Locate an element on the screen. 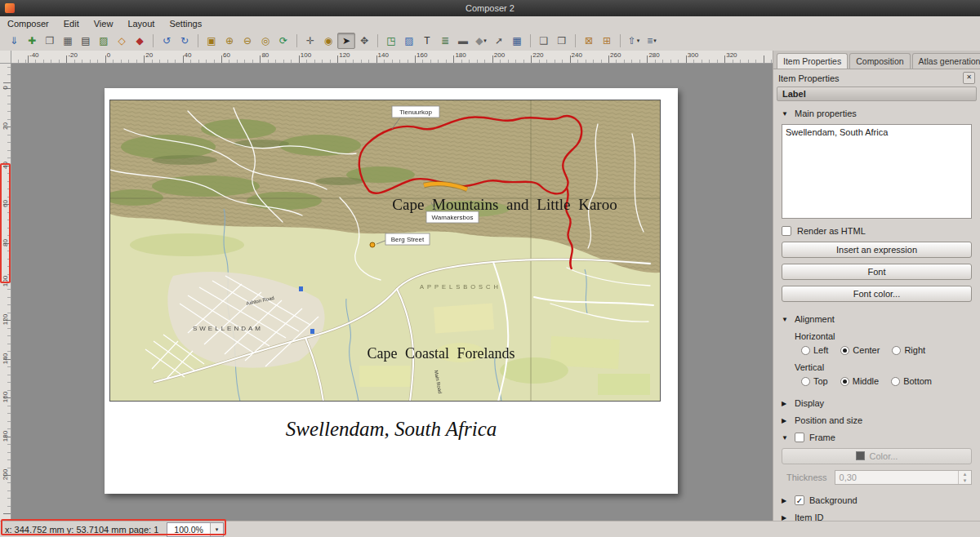  vruler-label-80: 80 is located at coordinates (5, 242).